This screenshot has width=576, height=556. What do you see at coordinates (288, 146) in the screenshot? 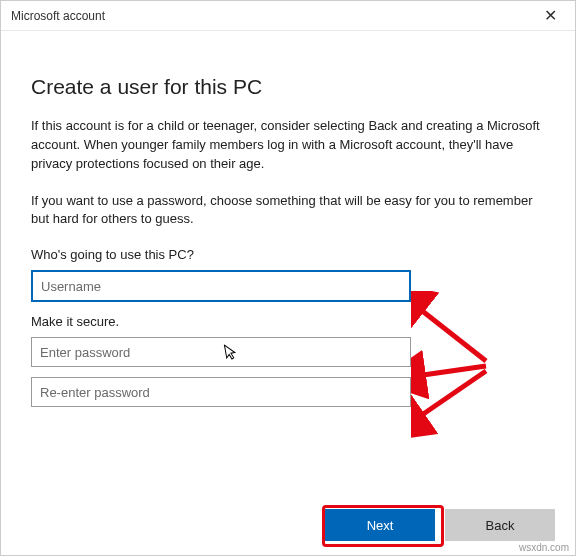
I see `info-paragraph-1: If this account is for a child or teenag…` at bounding box center [288, 146].